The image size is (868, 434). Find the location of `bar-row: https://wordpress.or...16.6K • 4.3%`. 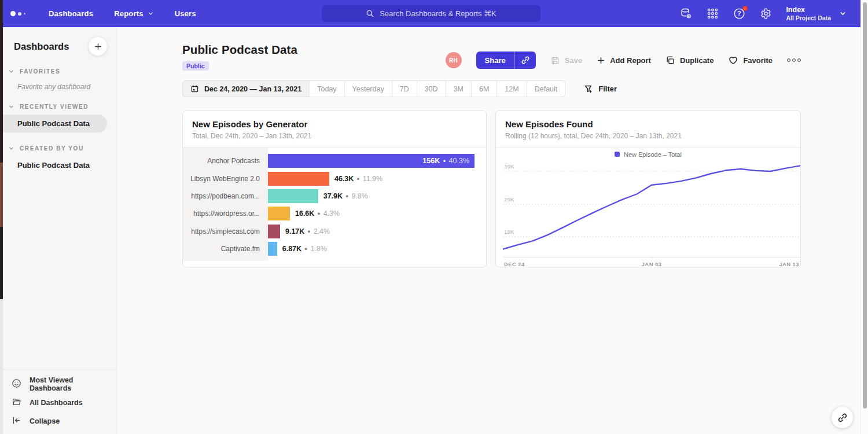

bar-row: https://wordpress.or...16.6K • 4.3% is located at coordinates (334, 214).